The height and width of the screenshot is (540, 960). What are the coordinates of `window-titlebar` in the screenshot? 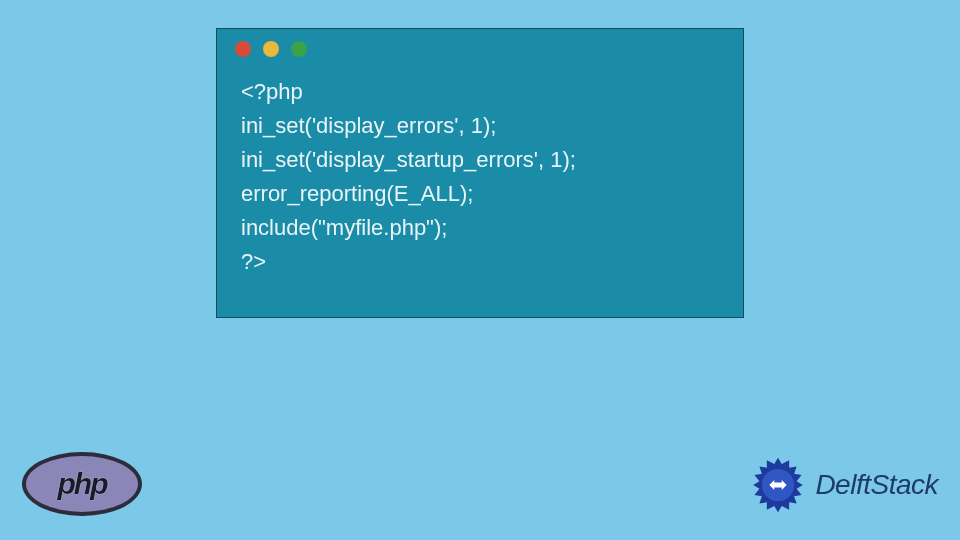 It's located at (480, 49).